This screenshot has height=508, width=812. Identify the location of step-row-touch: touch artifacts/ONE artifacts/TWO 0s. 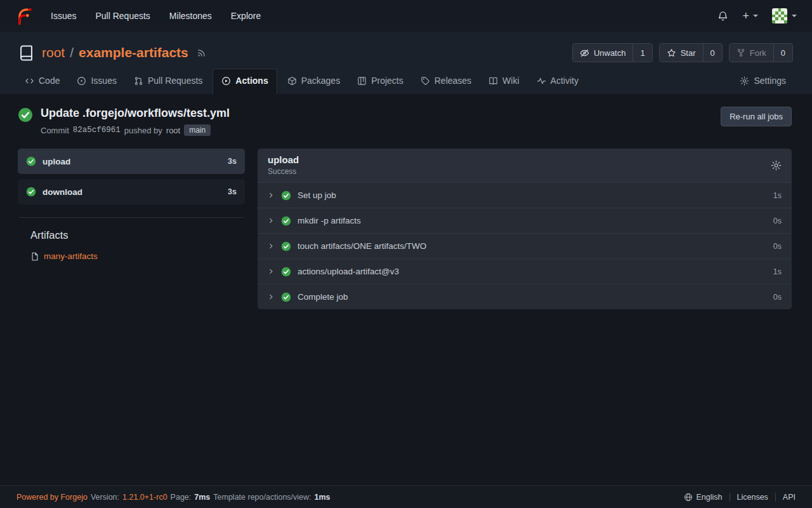
(525, 246).